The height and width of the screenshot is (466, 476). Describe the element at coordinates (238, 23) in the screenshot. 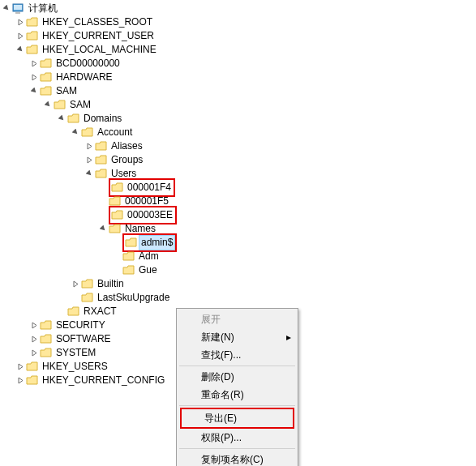

I see `tree-item-hkcr: HKEY_CLASSES_ROOT` at that location.